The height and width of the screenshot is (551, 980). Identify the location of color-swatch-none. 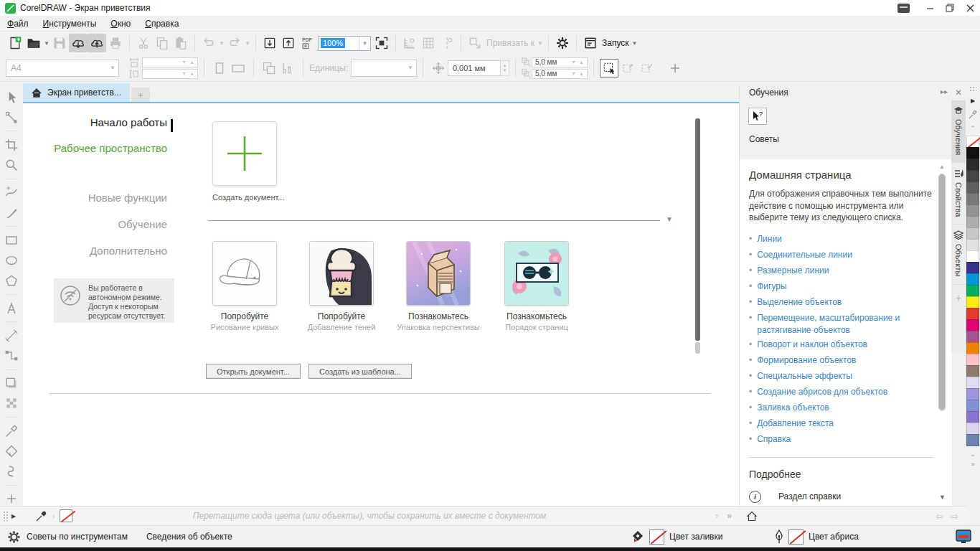
(973, 142).